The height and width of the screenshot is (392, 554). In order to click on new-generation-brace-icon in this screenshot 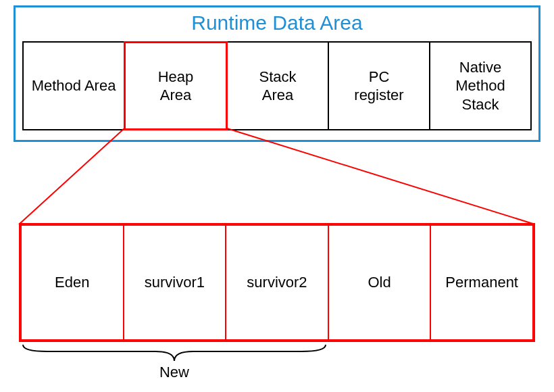, I will do `click(174, 353)`.